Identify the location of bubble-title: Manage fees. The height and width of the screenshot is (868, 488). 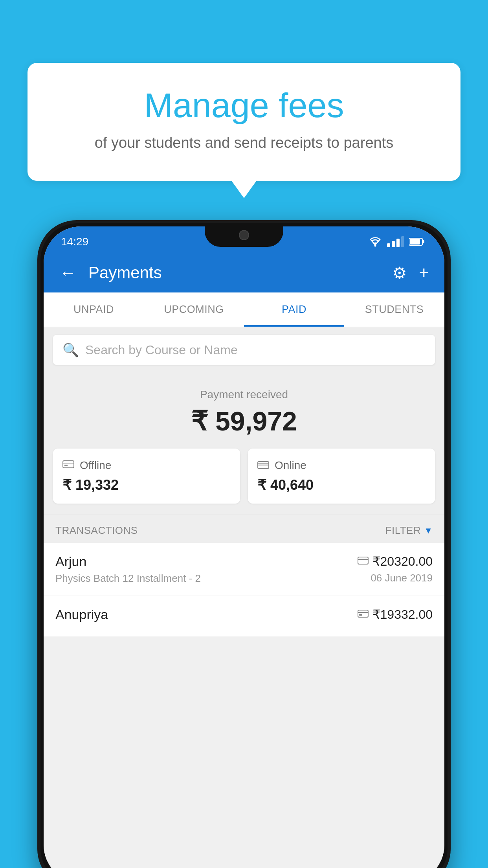
(244, 105).